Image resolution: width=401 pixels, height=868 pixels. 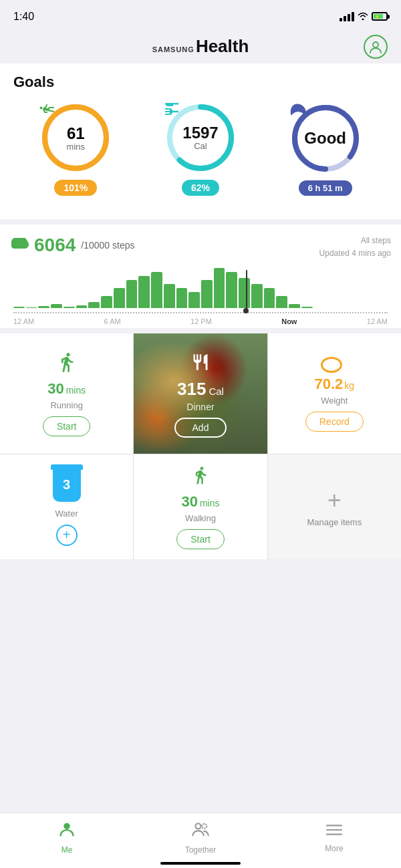 I want to click on chart-labels: 12 AM 6 AM 12 PM Now 12 AM, so click(x=200, y=320).